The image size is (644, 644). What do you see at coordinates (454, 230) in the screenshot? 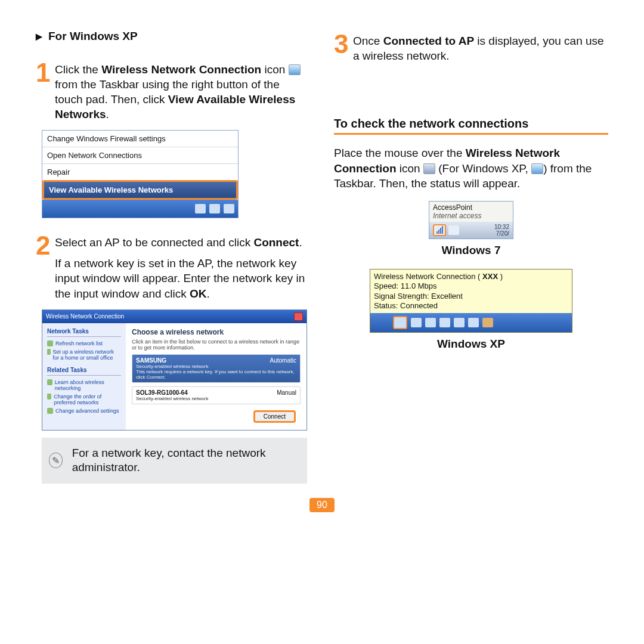
I see `volume-icon` at bounding box center [454, 230].